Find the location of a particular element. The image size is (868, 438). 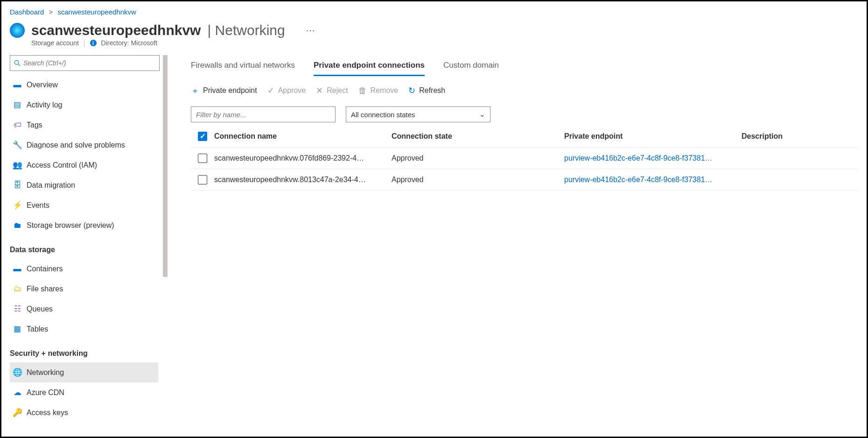

sidebar-search is located at coordinates (85, 63).